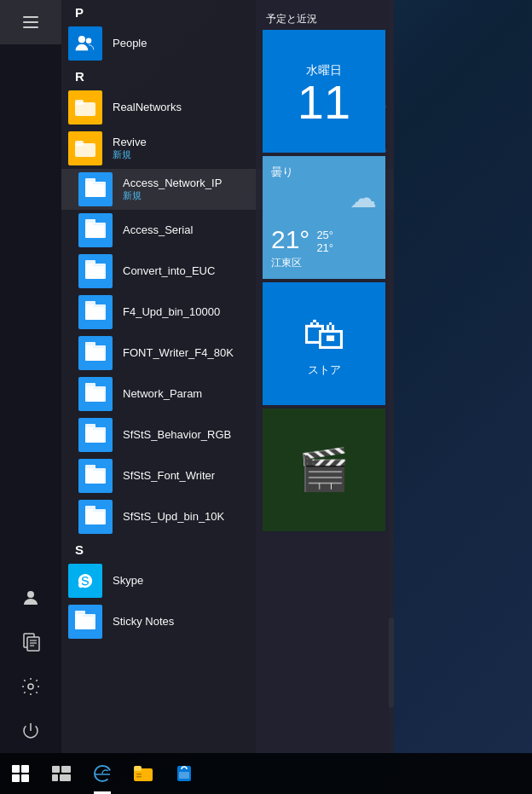 This screenshot has height=794, width=532. What do you see at coordinates (143, 774) in the screenshot?
I see `file-explorer-button` at bounding box center [143, 774].